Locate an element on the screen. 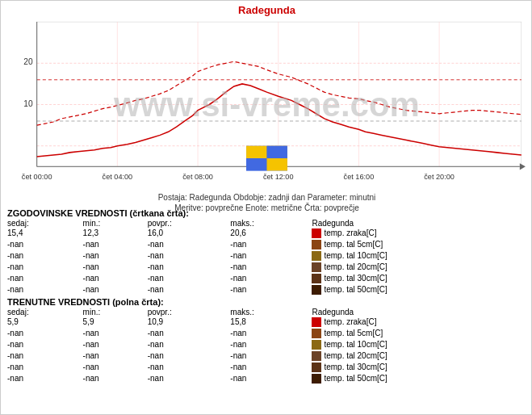 The height and width of the screenshot is (415, 532). chart-meta-line2: Meritve: povprečne Enote: metrične Črta:… is located at coordinates (266, 208).